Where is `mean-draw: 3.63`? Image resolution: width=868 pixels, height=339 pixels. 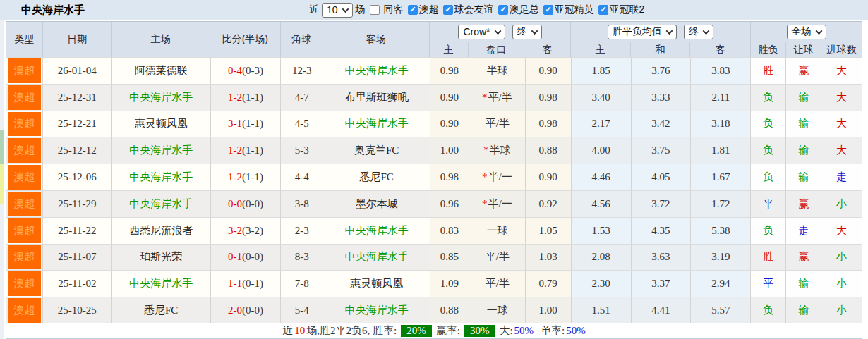 mean-draw: 3.63 is located at coordinates (662, 258).